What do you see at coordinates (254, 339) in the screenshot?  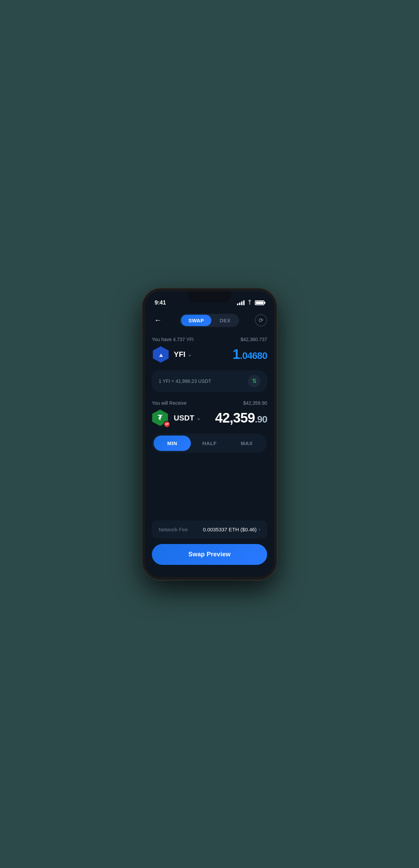 I see `from-balance-value: $42,360.737` at bounding box center [254, 339].